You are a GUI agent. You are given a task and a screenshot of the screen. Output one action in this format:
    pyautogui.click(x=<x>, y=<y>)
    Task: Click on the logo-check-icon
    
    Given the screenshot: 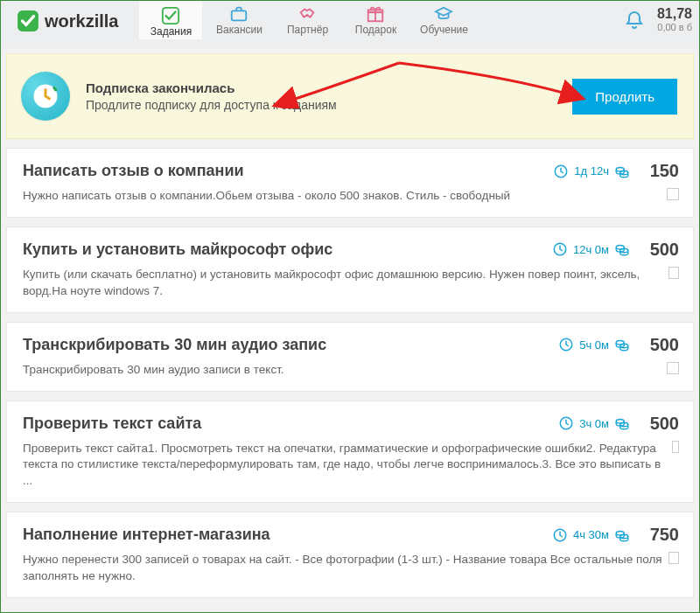 What is the action you would take?
    pyautogui.click(x=28, y=21)
    